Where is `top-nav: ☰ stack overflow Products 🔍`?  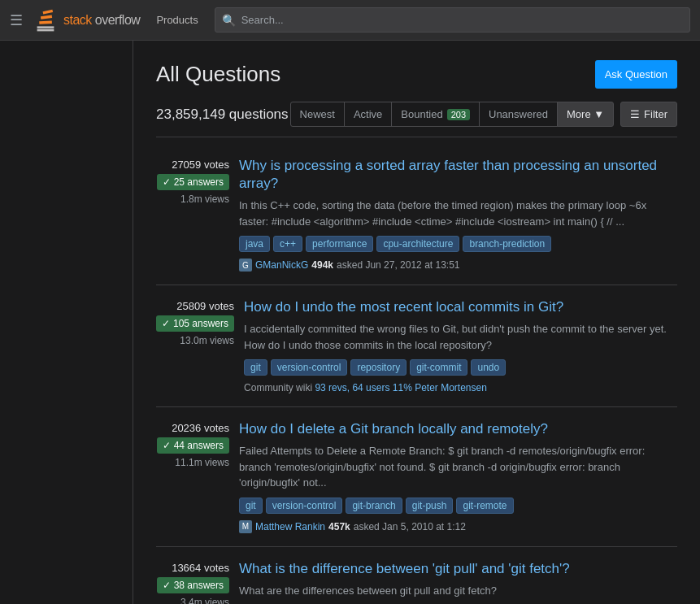
top-nav: ☰ stack overflow Products 🔍 is located at coordinates (350, 20).